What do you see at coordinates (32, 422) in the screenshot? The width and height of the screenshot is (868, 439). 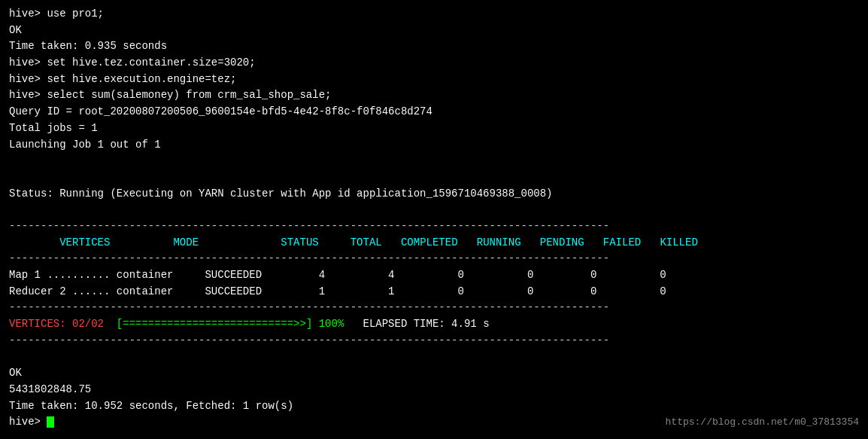 I see `line-prompt: hive>` at bounding box center [32, 422].